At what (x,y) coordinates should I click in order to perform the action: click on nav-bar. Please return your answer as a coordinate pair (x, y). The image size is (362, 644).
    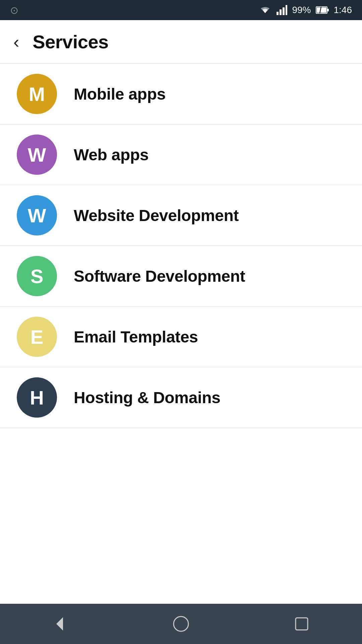
    Looking at the image, I should click on (181, 624).